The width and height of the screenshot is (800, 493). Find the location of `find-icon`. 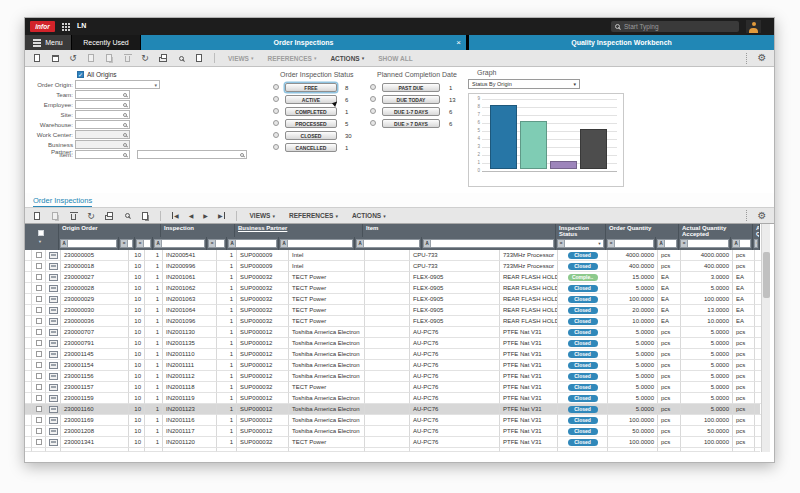

find-icon is located at coordinates (181, 58).